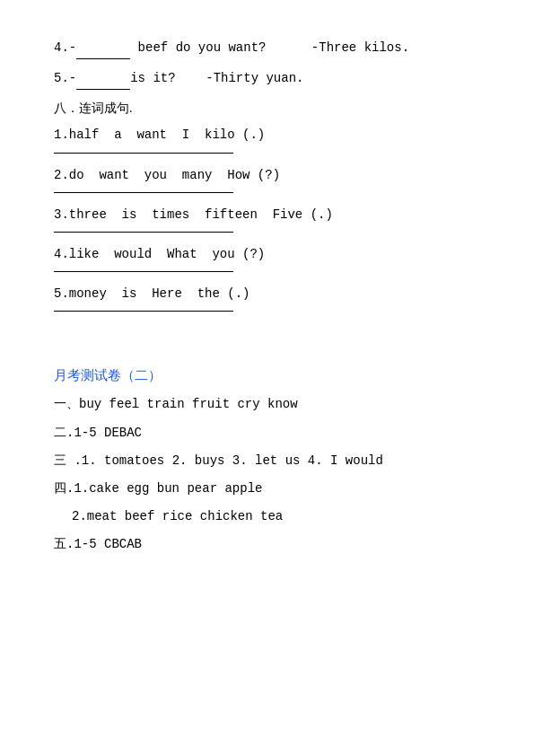  What do you see at coordinates (267, 544) in the screenshot?
I see `answer-wu: 五.1-5 CBCAB` at bounding box center [267, 544].